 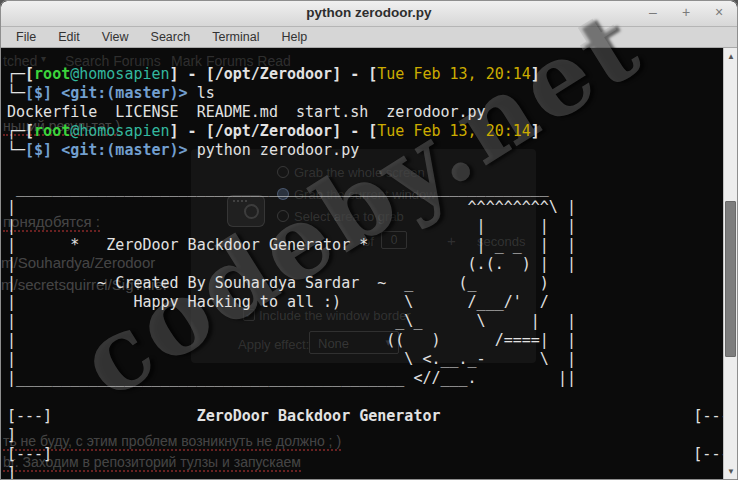 What do you see at coordinates (368, 454) in the screenshot?
I see `terminal-line: [---] [---` at bounding box center [368, 454].